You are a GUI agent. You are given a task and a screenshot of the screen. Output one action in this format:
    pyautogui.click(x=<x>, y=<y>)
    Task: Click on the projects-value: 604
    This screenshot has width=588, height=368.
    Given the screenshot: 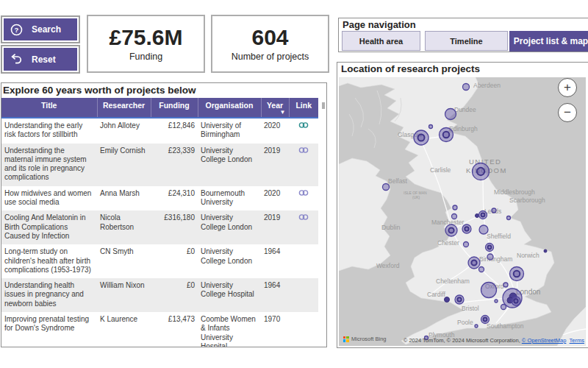 What is the action you would take?
    pyautogui.click(x=270, y=38)
    